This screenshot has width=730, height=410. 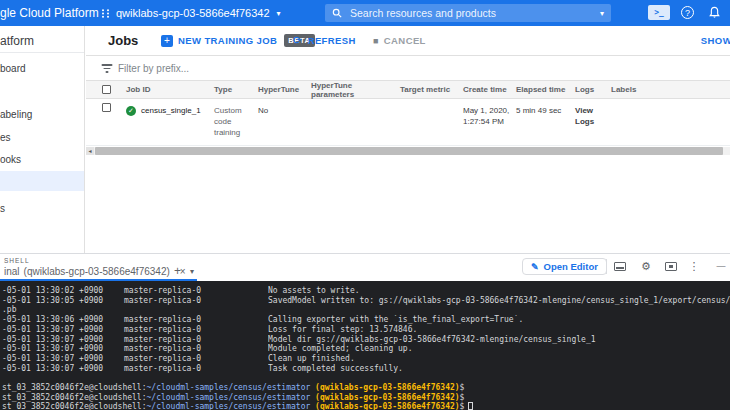 I want to click on terminal-tab-project: (qwiklabs-gcp-03-5866e4f76342), so click(x=97, y=272).